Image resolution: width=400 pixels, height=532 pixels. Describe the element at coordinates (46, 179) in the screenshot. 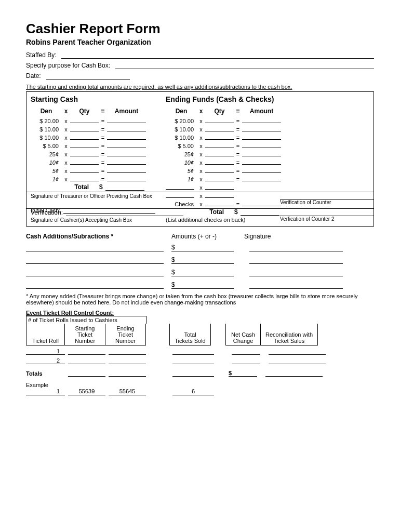

I see `den-value: 1¢` at that location.